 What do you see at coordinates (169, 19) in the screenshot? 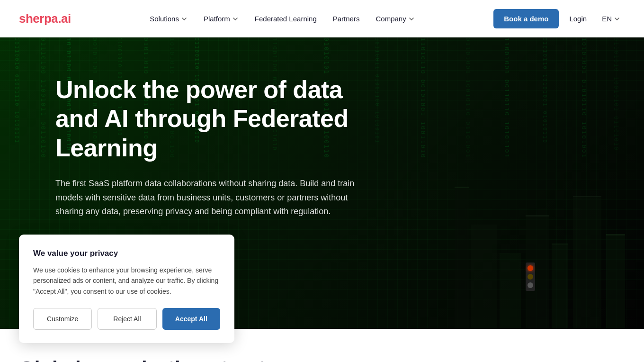
I see `nav-item-solutions: Solutions` at bounding box center [169, 19].